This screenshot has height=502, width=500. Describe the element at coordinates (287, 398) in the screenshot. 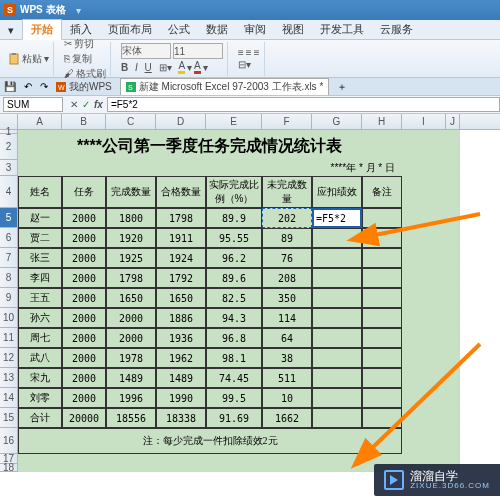

I see `data-cell: 10` at that location.